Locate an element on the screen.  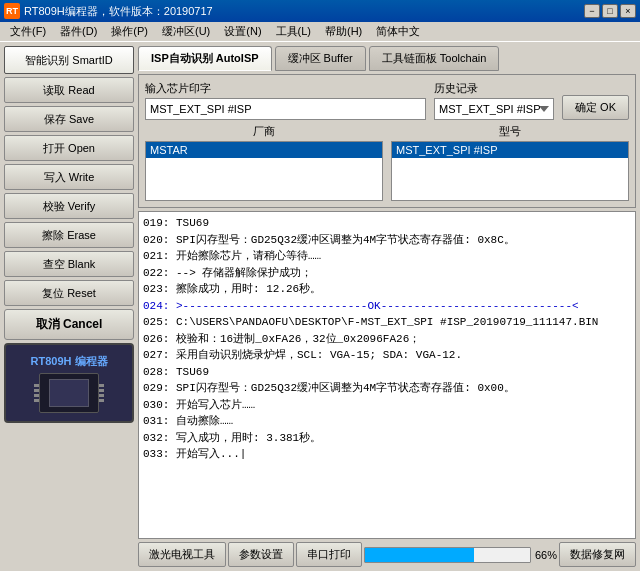
log-line: 026: 校验和：16进制_0xFA26，32位_0x2096FA26； is located at coordinates (387, 340).